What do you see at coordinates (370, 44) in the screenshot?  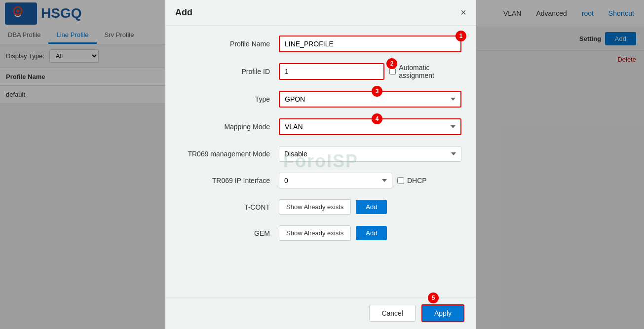 I see `profile-name-input` at bounding box center [370, 44].